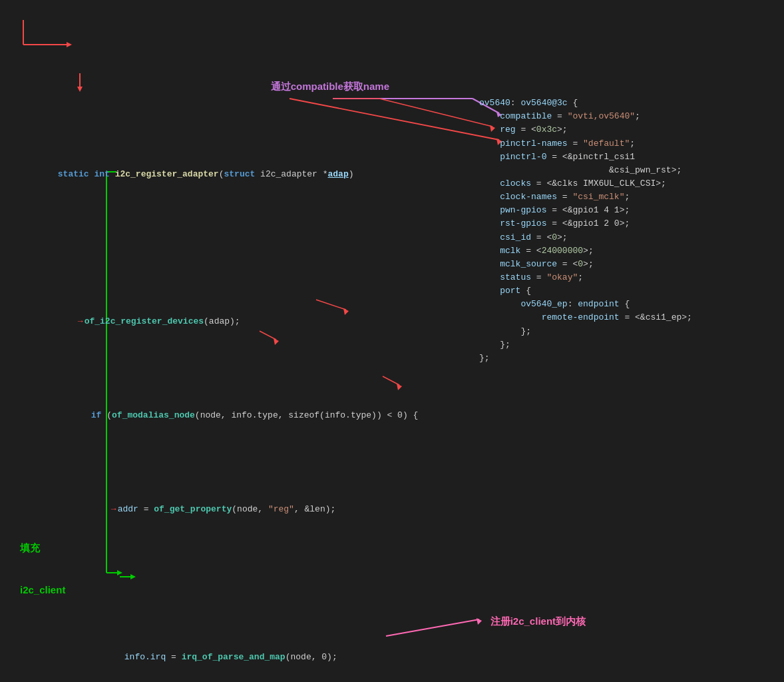 Image resolution: width=784 pixels, height=682 pixels. Describe the element at coordinates (402, 577) in the screenshot. I see `code-blank2` at that location.